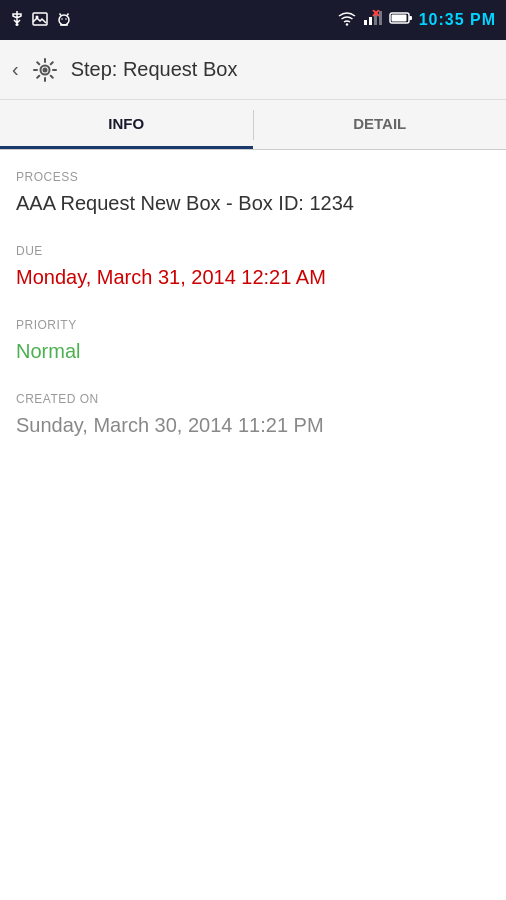  What do you see at coordinates (17, 20) in the screenshot?
I see `usb-icon` at bounding box center [17, 20].